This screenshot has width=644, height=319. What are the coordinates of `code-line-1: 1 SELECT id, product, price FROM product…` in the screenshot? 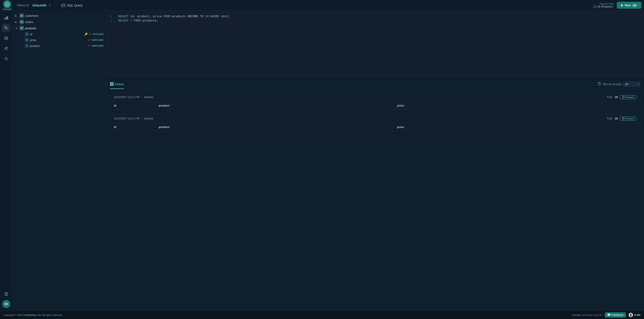 It's located at (375, 16).